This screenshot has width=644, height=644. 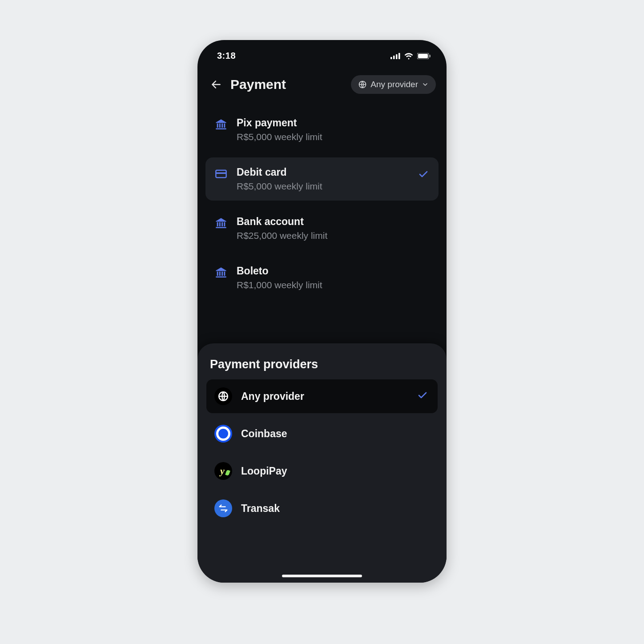 I want to click on cellular-icon, so click(x=395, y=56).